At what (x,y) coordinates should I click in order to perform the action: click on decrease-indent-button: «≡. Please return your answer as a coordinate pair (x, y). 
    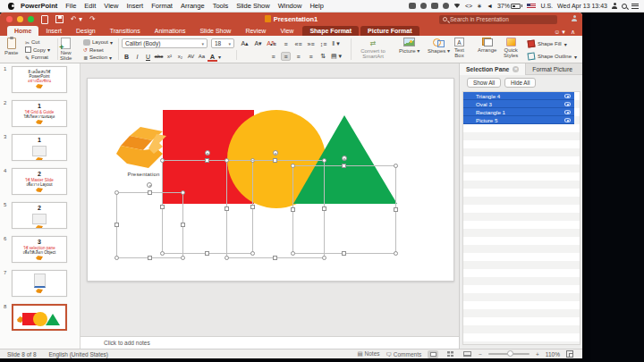
    Looking at the image, I should click on (299, 44).